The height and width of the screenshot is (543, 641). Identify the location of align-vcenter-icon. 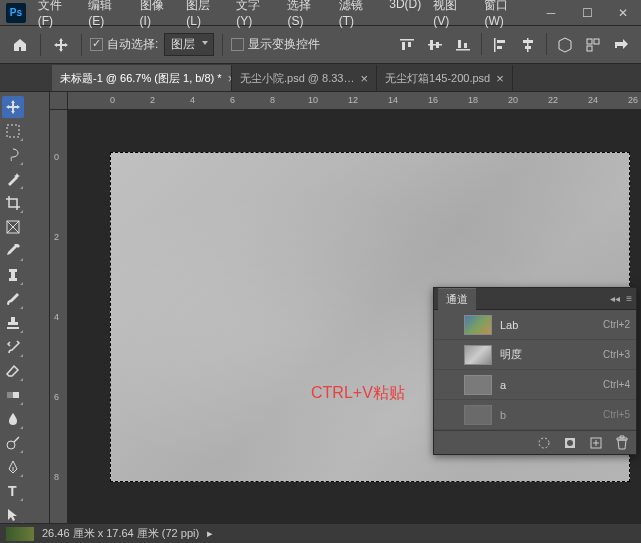
(435, 45).